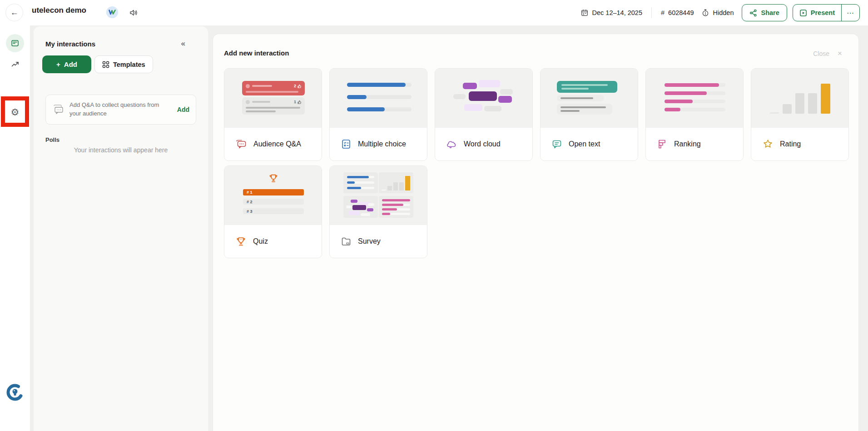 This screenshot has width=868, height=431. What do you see at coordinates (121, 110) in the screenshot?
I see `qa-prompt-text: Add Q&A to collect questions from your a…` at bounding box center [121, 110].